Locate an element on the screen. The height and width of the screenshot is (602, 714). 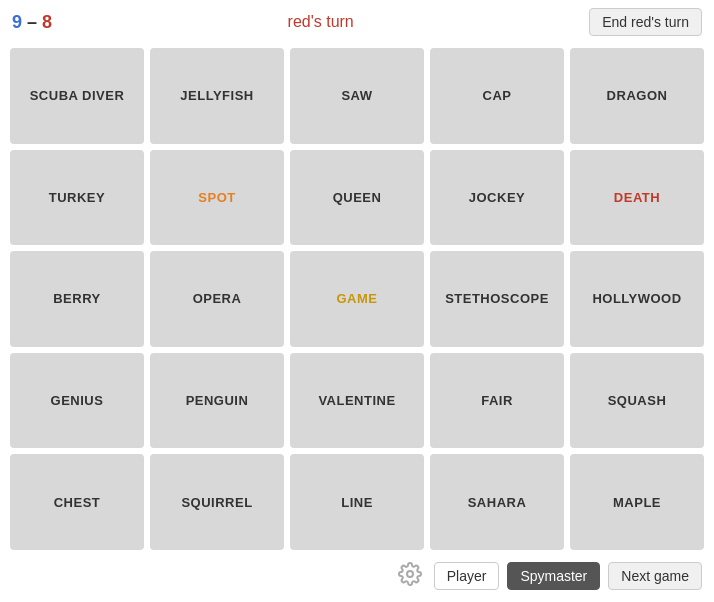
card-19: SQUASH is located at coordinates (637, 401).